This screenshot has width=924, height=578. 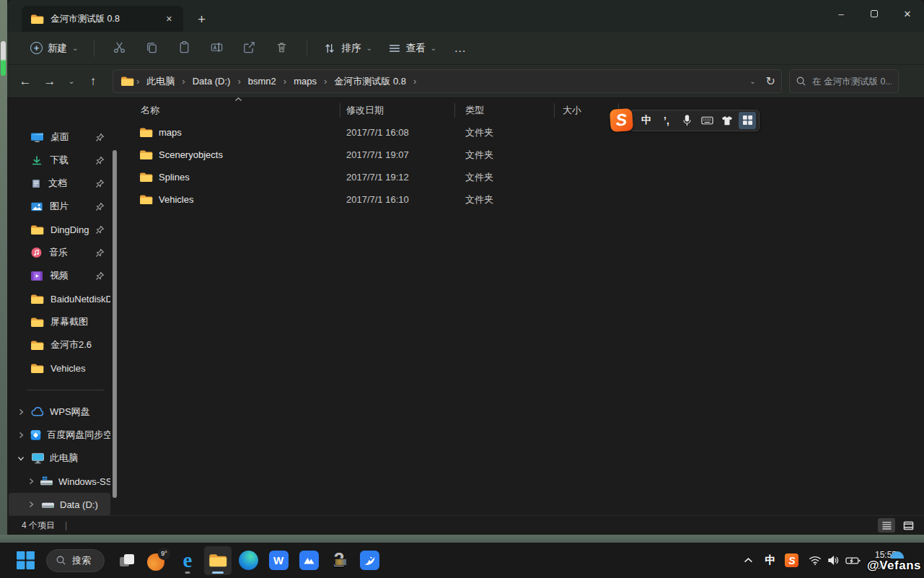 What do you see at coordinates (309, 561) in the screenshot?
I see `taskbar-m-app` at bounding box center [309, 561].